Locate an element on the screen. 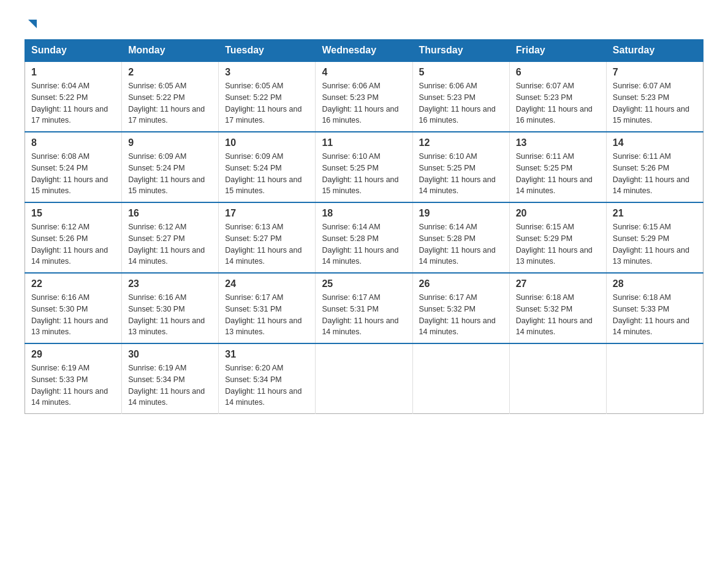 This screenshot has height=563, width=728. day-number: 23 is located at coordinates (170, 284).